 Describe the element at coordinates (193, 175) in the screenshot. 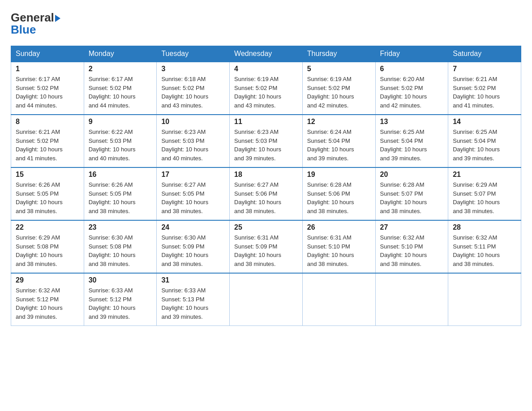

I see `day-number: 17` at that location.